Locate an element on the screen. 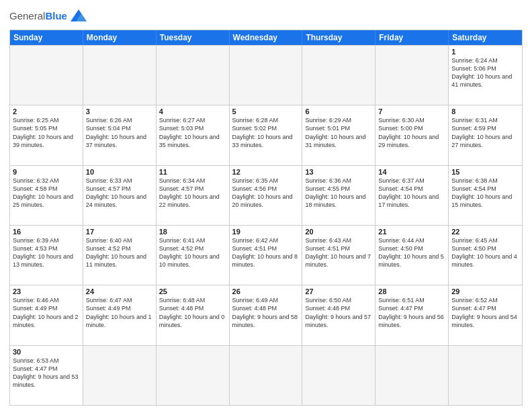 This screenshot has width=532, height=411. calendar-cell-20: 20Sunrise: 6:43 AM Sunset: 4:51 PM Dayli… is located at coordinates (339, 255).